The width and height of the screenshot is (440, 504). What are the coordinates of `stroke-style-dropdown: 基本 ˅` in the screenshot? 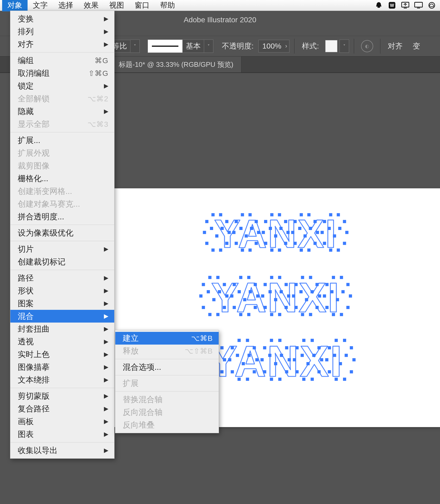 It's located at (181, 46).